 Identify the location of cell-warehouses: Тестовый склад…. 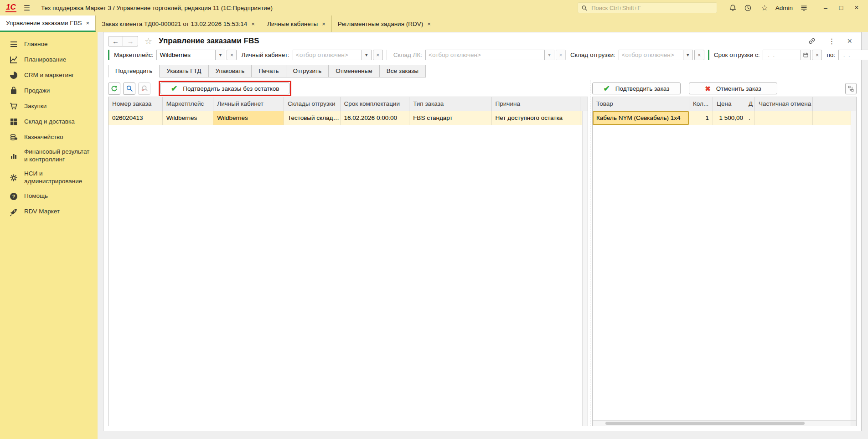
(312, 118).